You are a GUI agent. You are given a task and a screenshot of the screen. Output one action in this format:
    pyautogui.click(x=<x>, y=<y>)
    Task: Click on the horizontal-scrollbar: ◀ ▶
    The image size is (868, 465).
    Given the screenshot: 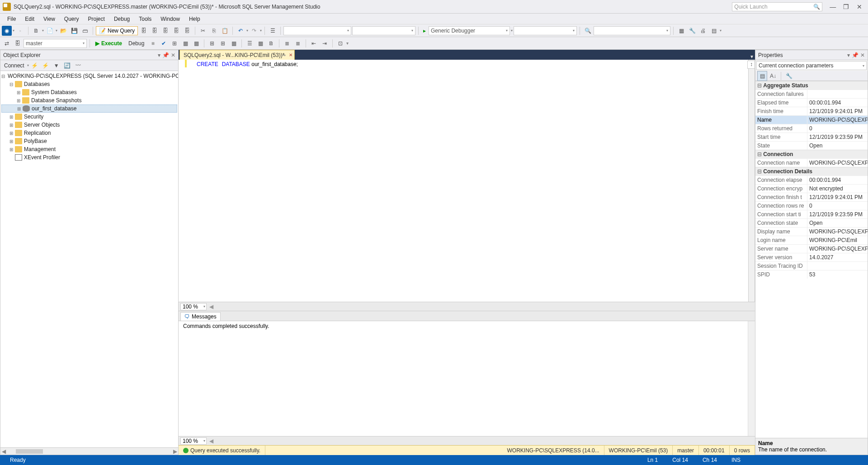 What is the action you would take?
    pyautogui.click(x=90, y=451)
    